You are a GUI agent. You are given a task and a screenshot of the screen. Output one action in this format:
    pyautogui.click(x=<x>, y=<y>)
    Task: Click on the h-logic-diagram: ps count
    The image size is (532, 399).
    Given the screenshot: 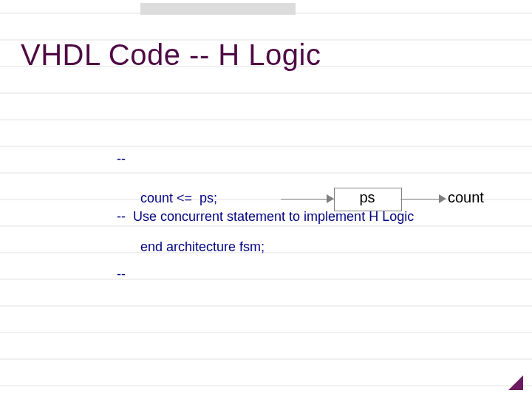 What is the action you would take?
    pyautogui.click(x=392, y=200)
    